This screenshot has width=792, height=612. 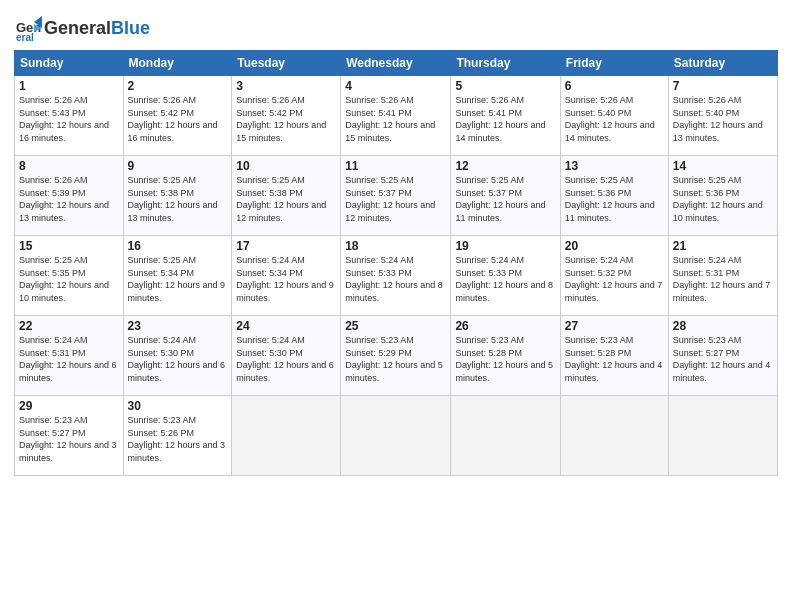 What do you see at coordinates (396, 196) in the screenshot?
I see `calendar-week-row: 8 Sunrise: 5:26 AM Sunset: 5:39 PM Dayli…` at bounding box center [396, 196].